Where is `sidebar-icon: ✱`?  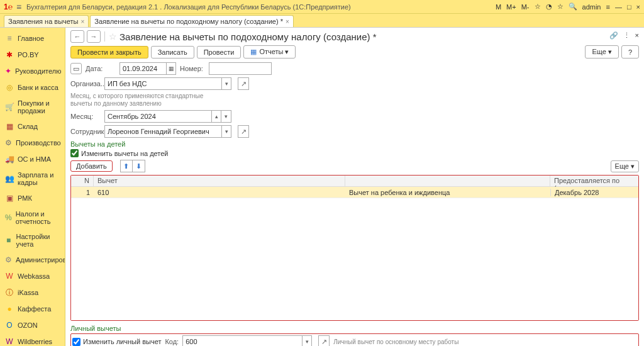
sidebar-icon: ✱ is located at coordinates (9, 55).